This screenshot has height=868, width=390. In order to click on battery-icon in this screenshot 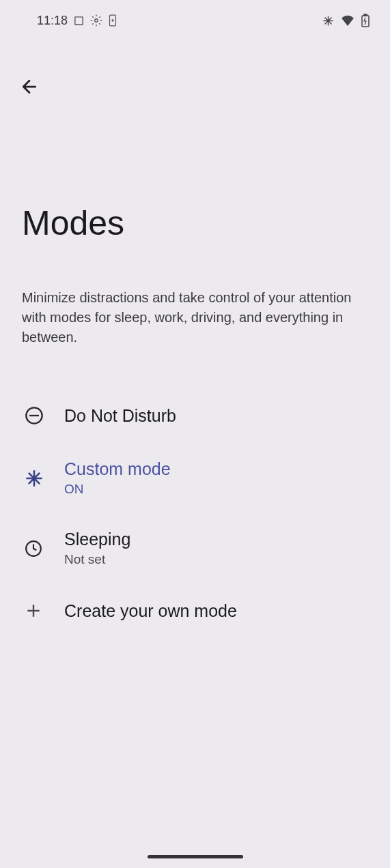, I will do `click(365, 20)`.